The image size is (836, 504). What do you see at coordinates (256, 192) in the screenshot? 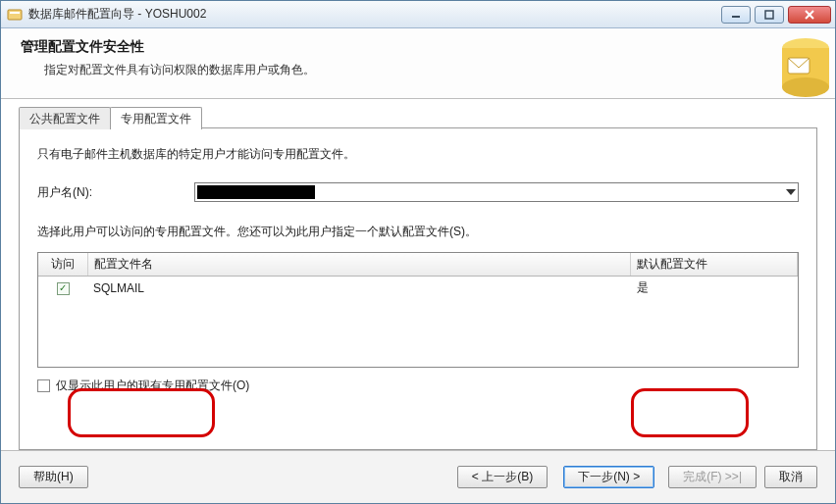
I see `username-value` at bounding box center [256, 192].